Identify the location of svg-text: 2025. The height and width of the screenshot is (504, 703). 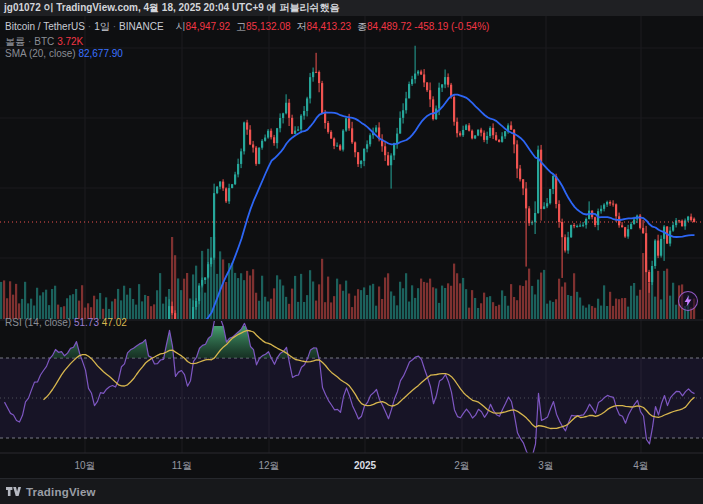
(366, 466).